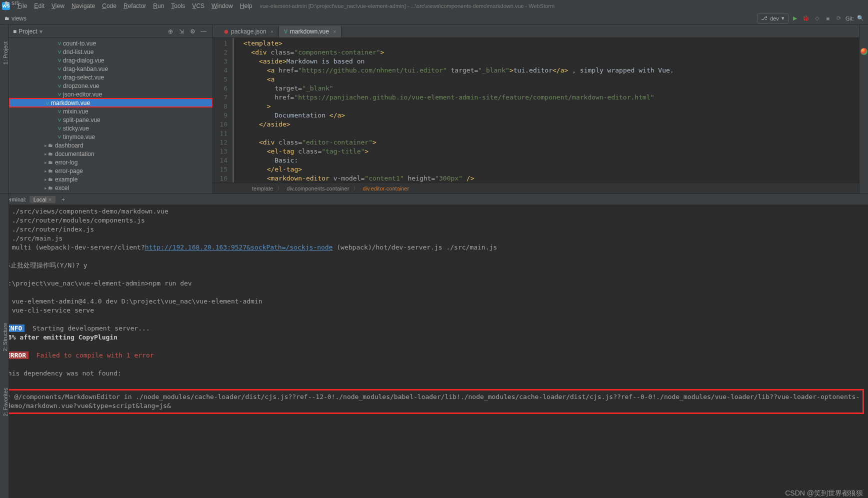  What do you see at coordinates (34, 3) in the screenshot?
I see `nav-crumb: 🖿src` at bounding box center [34, 3].